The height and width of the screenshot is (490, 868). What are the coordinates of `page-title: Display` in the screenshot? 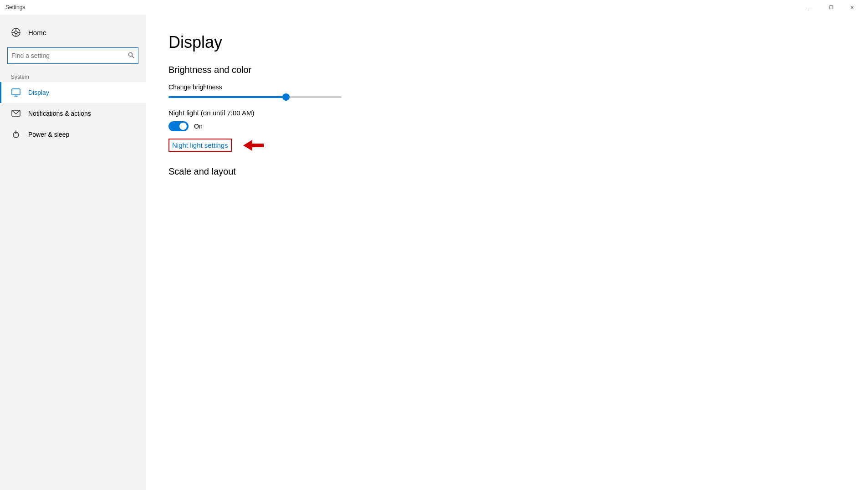 It's located at (507, 42).